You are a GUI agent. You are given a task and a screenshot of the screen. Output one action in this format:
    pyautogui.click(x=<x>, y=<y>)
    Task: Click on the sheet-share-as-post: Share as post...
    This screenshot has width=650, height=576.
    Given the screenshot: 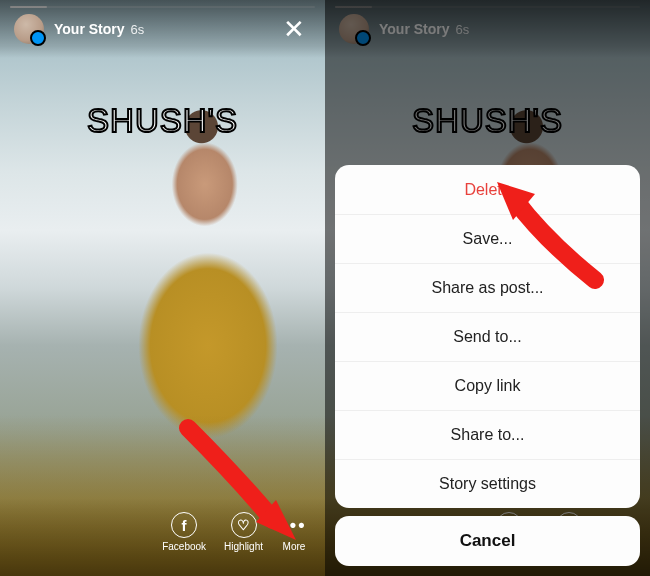 What is the action you would take?
    pyautogui.click(x=488, y=288)
    